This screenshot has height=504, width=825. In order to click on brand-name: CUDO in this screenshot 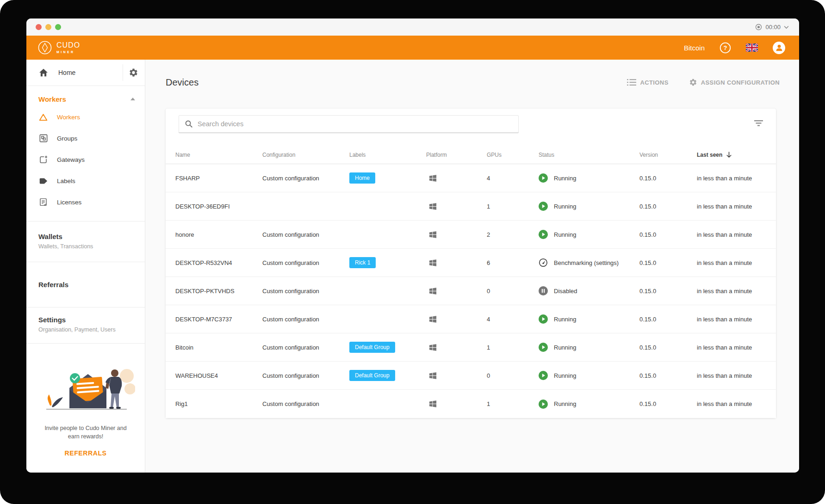, I will do `click(68, 45)`.